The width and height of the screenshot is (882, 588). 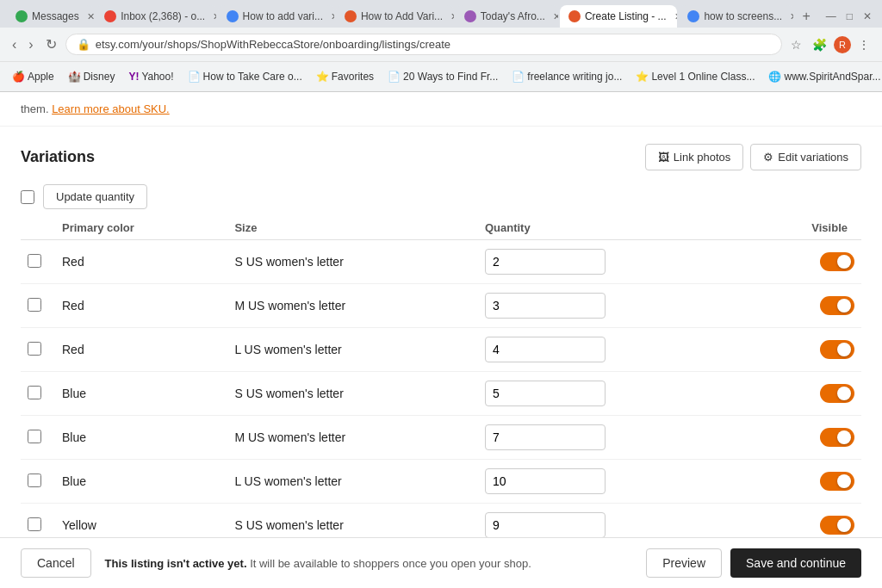 What do you see at coordinates (155, 16) in the screenshot?
I see `tab-inbox: Inbox (2,368) - o... ✕` at bounding box center [155, 16].